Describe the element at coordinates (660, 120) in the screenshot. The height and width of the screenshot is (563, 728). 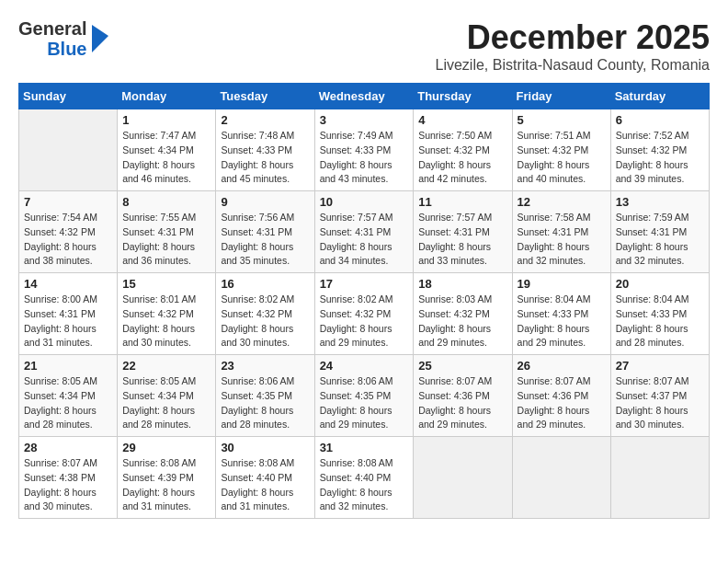
I see `day-number: 6` at that location.